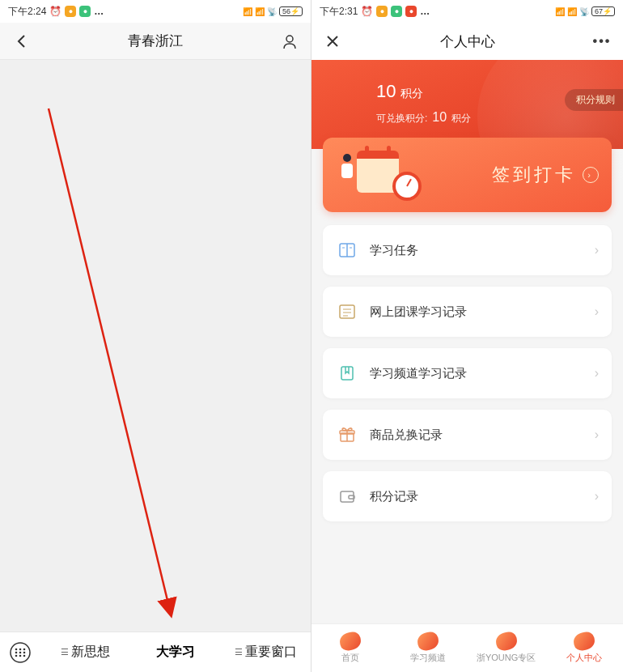 The image size is (623, 672). I want to click on tab-study-channel: 学习频道, so click(428, 648).